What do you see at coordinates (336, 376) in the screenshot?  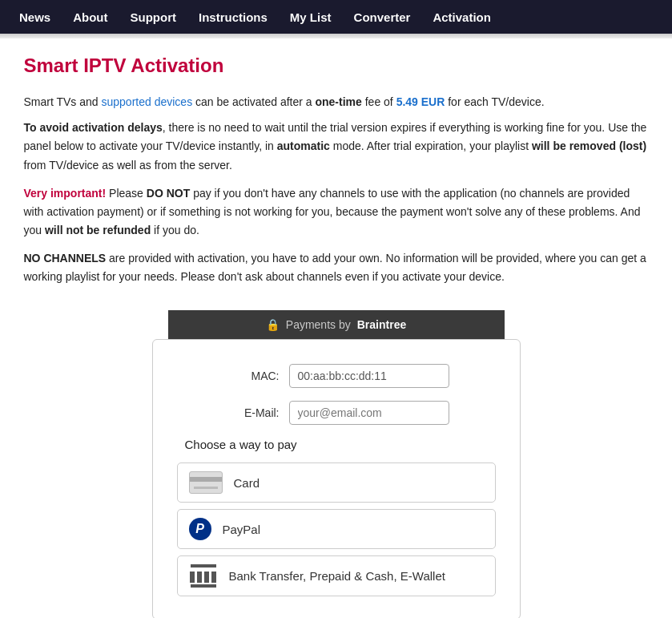 I see `mac-row: MAC:` at bounding box center [336, 376].